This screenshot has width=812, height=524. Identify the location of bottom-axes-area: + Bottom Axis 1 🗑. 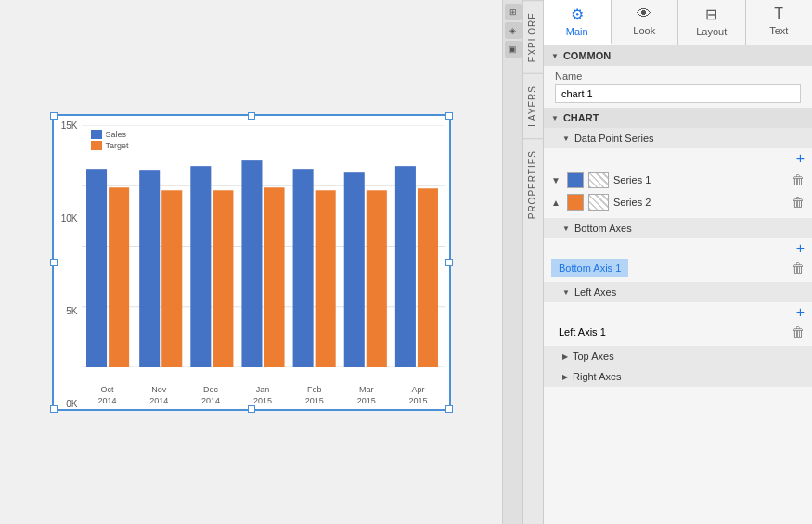
(677, 260).